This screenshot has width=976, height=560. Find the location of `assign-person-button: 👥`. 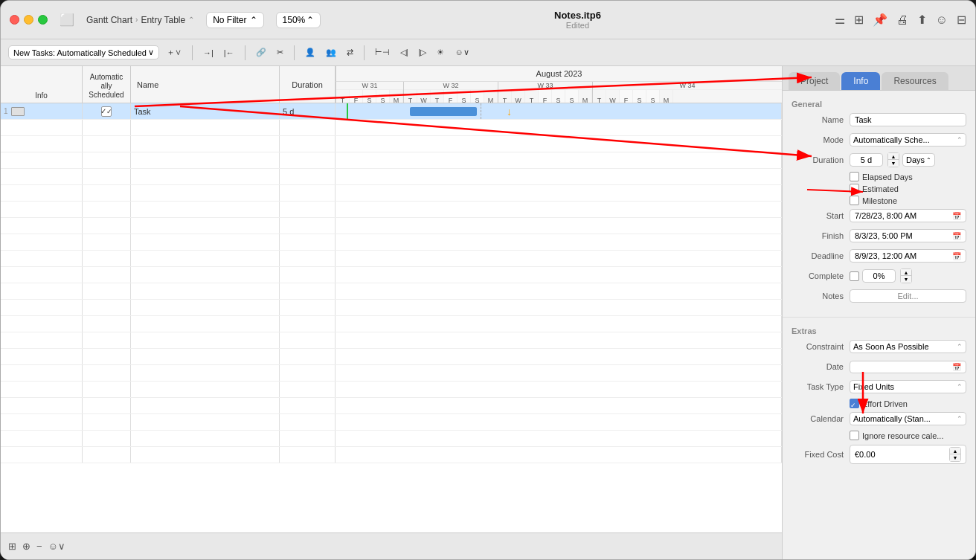

assign-person-button: 👥 is located at coordinates (331, 52).